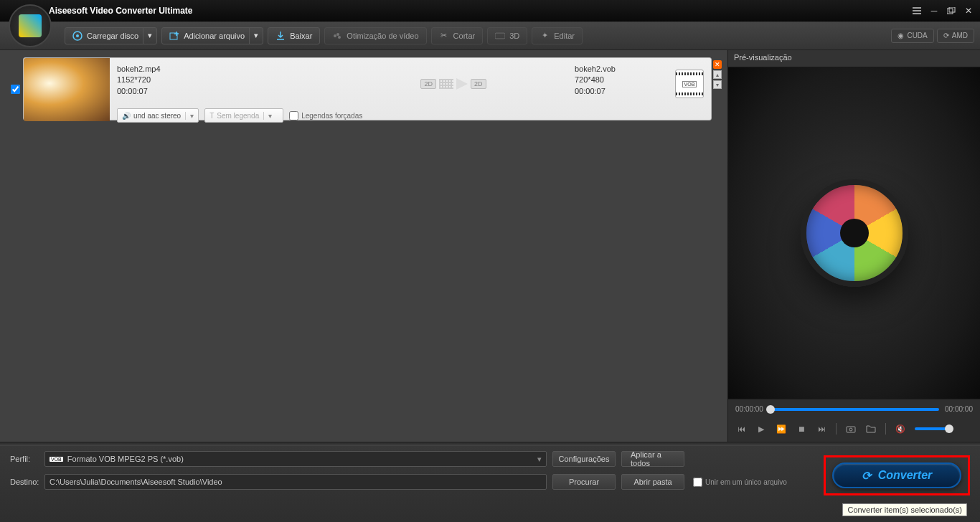 The image size is (980, 522). I want to click on time-total: 00:00:00, so click(958, 409).